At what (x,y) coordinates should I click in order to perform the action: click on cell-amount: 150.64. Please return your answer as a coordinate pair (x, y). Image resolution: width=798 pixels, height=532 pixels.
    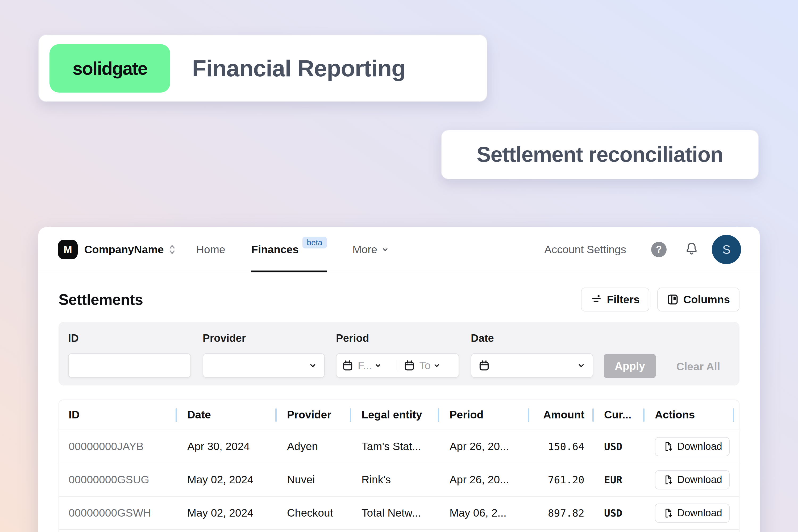
    Looking at the image, I should click on (560, 446).